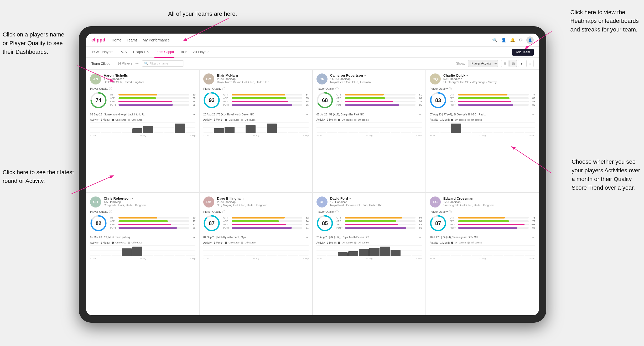 The height and width of the screenshot is (346, 644). Describe the element at coordinates (256, 237) in the screenshot. I see `latest-round: 04 Sep 23 | Mobility with coach, Gym →` at that location.